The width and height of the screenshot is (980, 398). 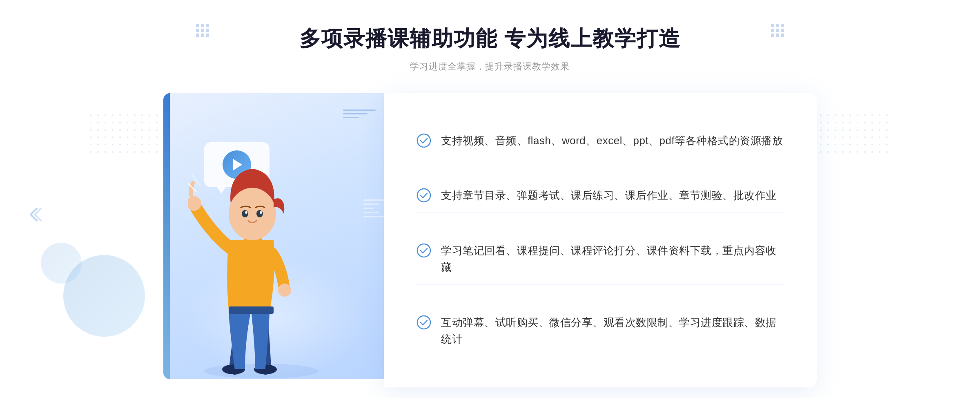 I want to click on character-illustration, so click(x=270, y=265).